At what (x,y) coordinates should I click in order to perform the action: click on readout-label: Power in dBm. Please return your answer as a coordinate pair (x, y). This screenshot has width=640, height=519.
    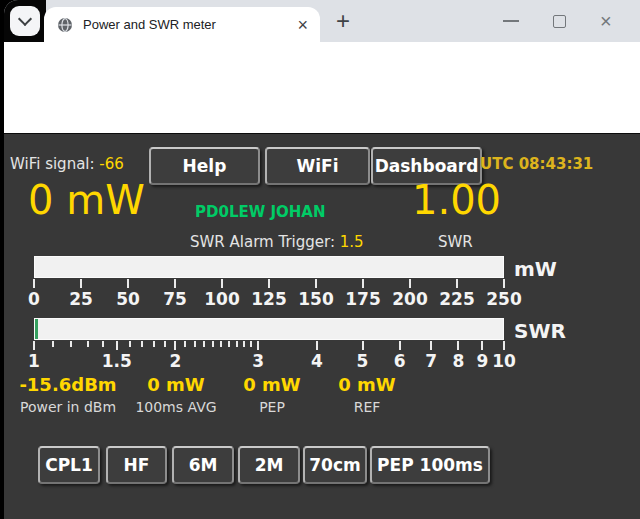
    Looking at the image, I should click on (68, 407).